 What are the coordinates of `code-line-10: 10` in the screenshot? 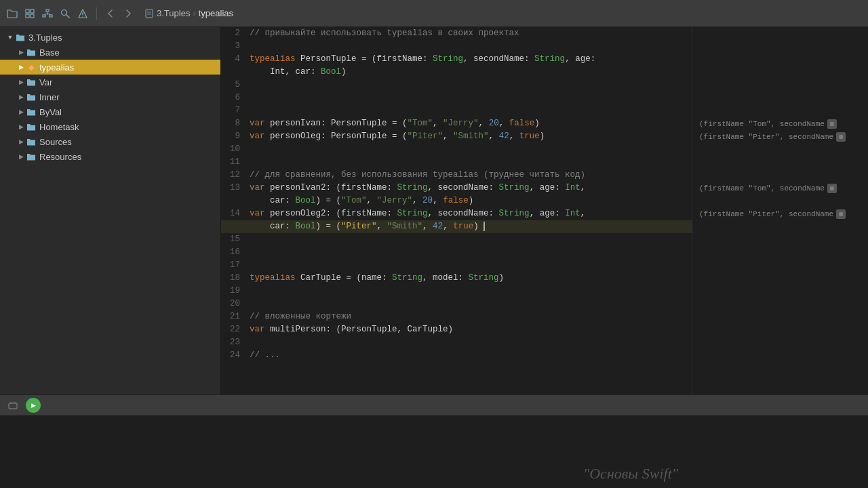 It's located at (456, 149).